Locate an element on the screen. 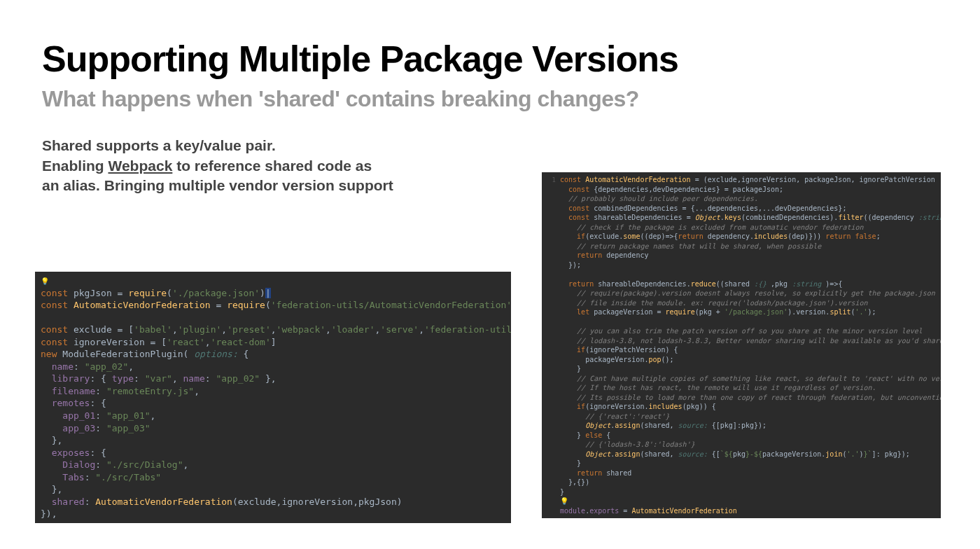 The width and height of the screenshot is (980, 549). webpack-underline: Webpack is located at coordinates (141, 165).